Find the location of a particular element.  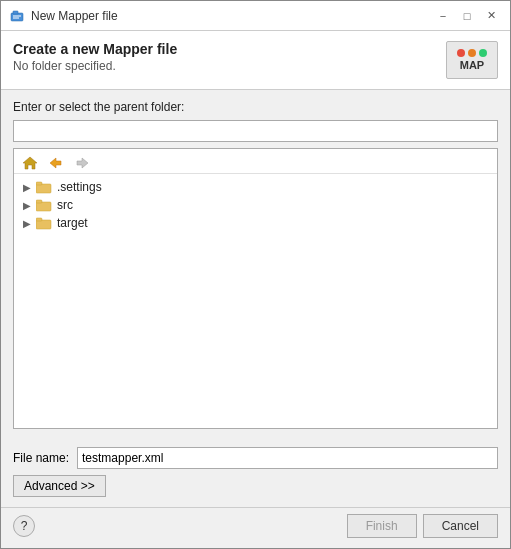

dot-green is located at coordinates (483, 53).